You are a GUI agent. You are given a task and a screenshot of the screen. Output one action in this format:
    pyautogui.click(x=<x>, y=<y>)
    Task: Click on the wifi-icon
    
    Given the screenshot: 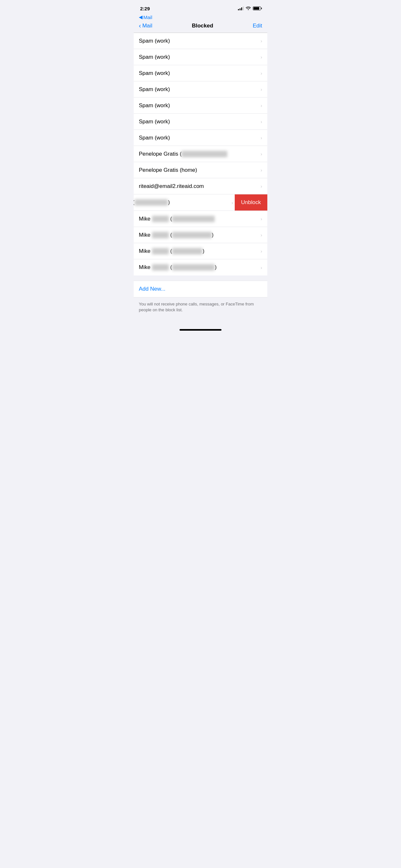 What is the action you would take?
    pyautogui.click(x=248, y=9)
    